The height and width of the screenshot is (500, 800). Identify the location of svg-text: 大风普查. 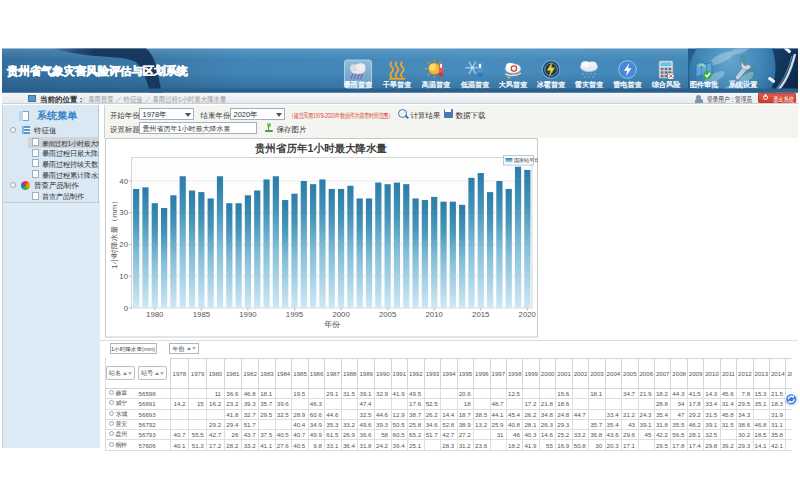
(514, 84).